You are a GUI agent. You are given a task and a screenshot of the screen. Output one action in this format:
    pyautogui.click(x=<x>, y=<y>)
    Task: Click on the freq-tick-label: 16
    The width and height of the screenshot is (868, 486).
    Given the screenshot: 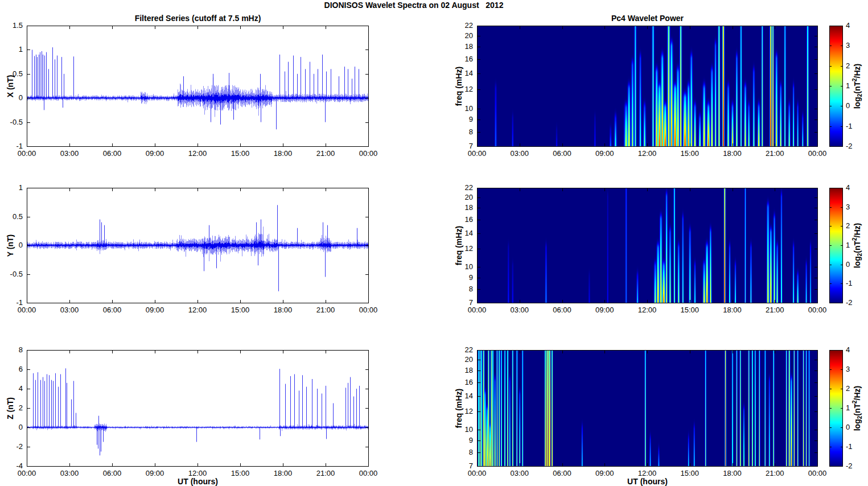 What is the action you would take?
    pyautogui.click(x=469, y=59)
    